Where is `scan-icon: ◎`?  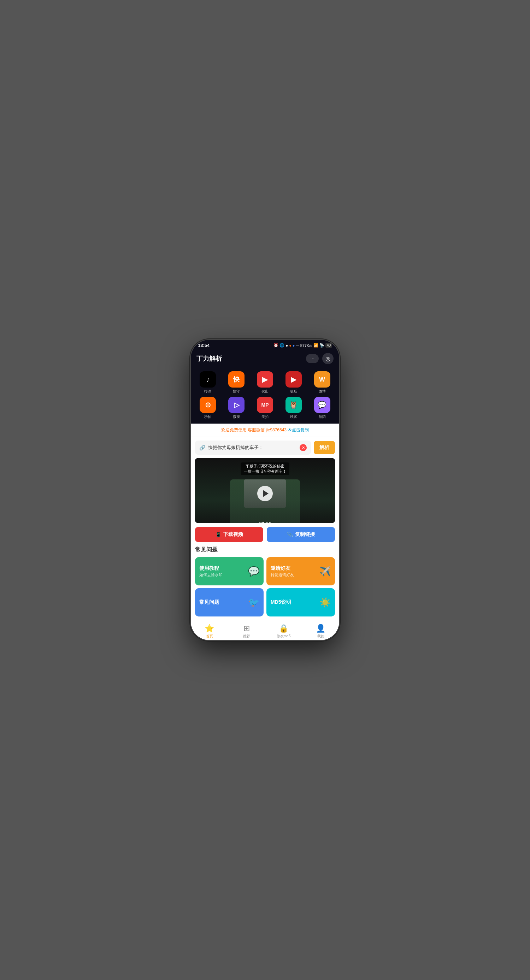
scan-icon: ◎ is located at coordinates (328, 359).